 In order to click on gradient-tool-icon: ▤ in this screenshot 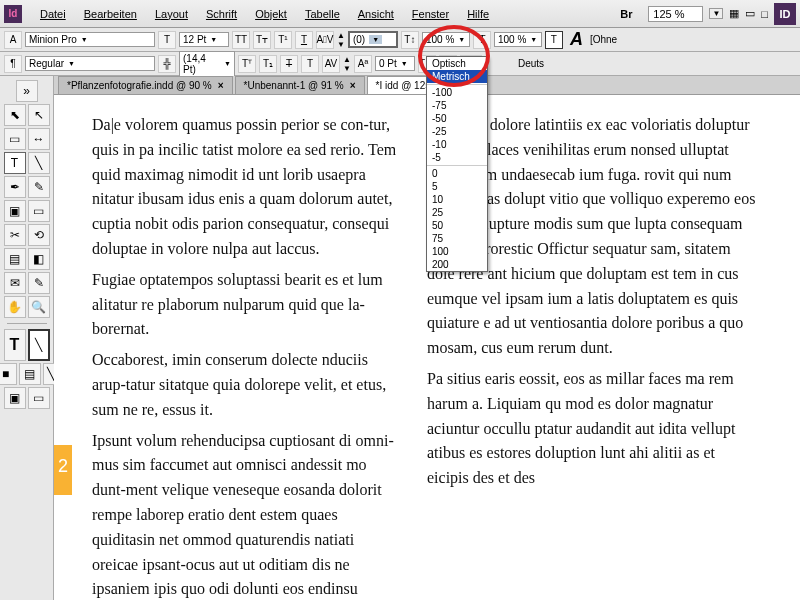, I will do `click(15, 259)`.